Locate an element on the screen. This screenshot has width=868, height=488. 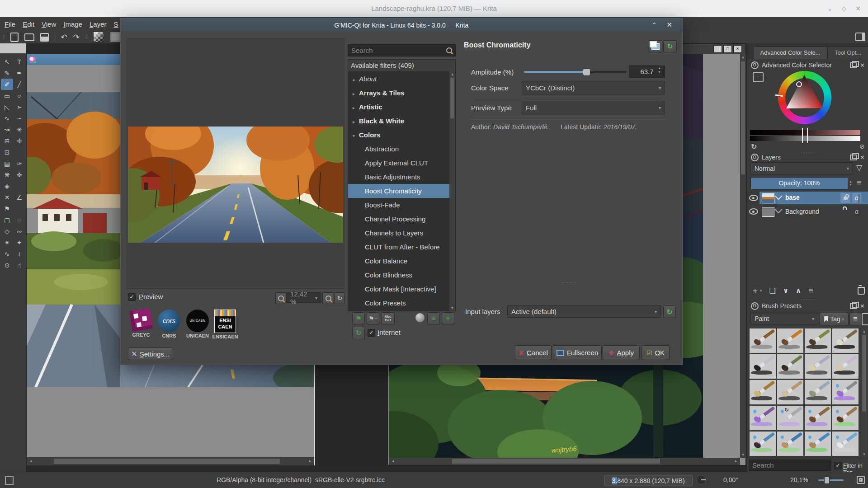
panel-splitter-handle: ······ is located at coordinates (569, 282).